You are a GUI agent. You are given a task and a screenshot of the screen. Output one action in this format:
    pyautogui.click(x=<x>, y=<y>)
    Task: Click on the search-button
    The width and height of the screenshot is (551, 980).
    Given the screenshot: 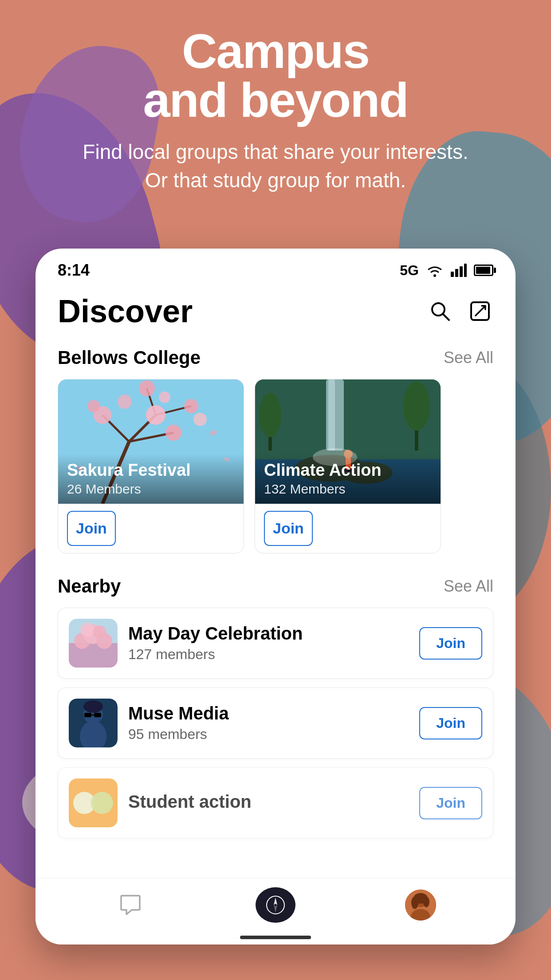 What is the action you would take?
    pyautogui.click(x=440, y=311)
    